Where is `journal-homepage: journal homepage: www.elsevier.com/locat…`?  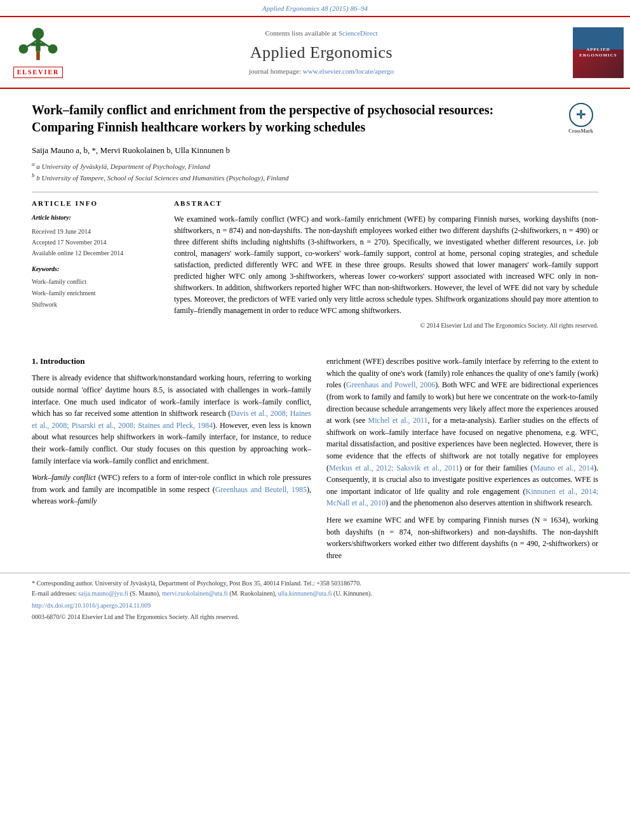
journal-homepage: journal homepage: www.elsevier.com/locat… is located at coordinates (321, 71).